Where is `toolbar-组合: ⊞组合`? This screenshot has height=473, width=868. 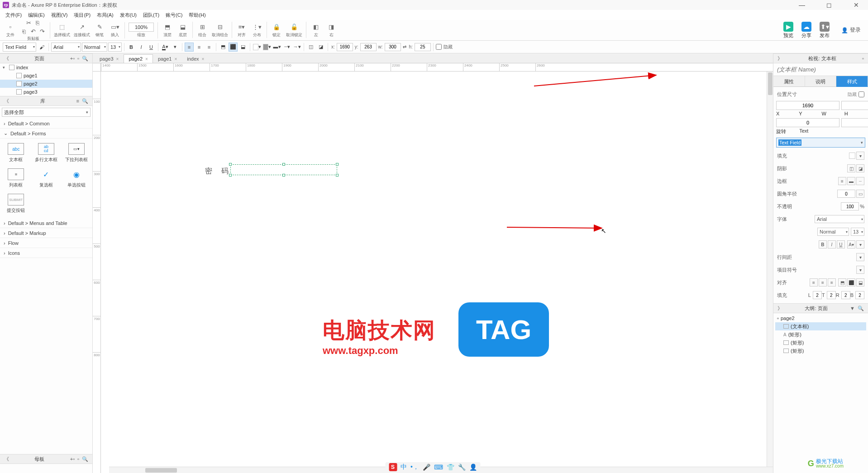 toolbar-组合: ⊞组合 is located at coordinates (202, 30).